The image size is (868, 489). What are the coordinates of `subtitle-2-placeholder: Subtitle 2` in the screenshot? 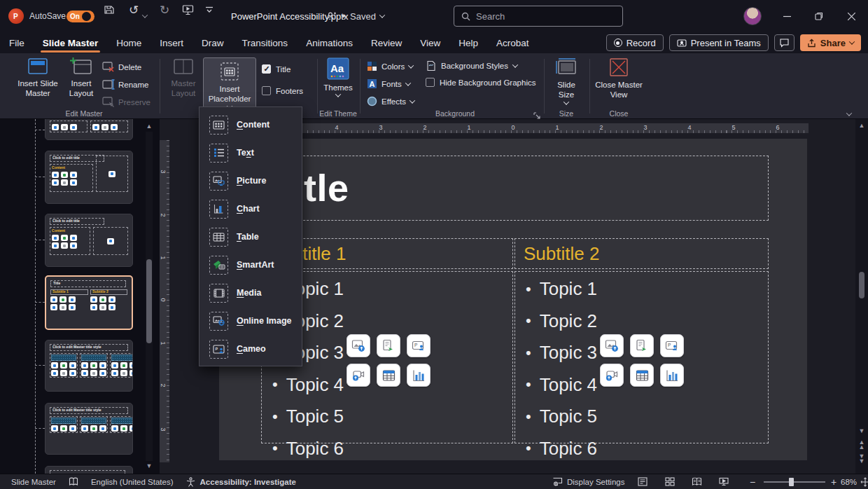 It's located at (641, 254).